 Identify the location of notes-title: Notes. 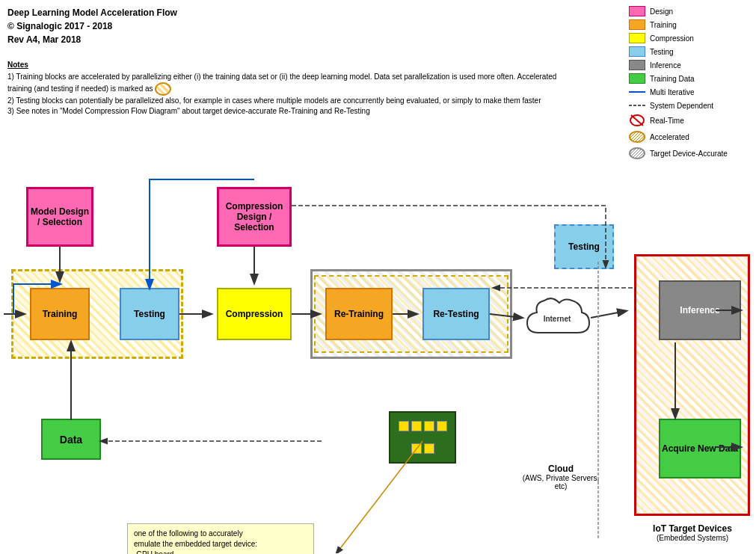
(292, 65).